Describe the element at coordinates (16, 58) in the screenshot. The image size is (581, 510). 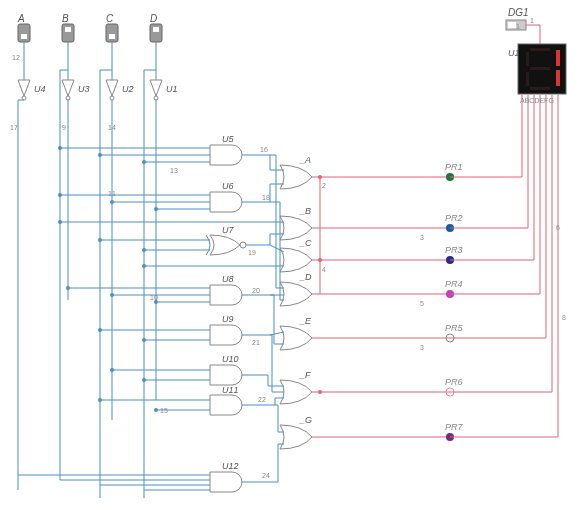
I see `pin-12: 12` at that location.